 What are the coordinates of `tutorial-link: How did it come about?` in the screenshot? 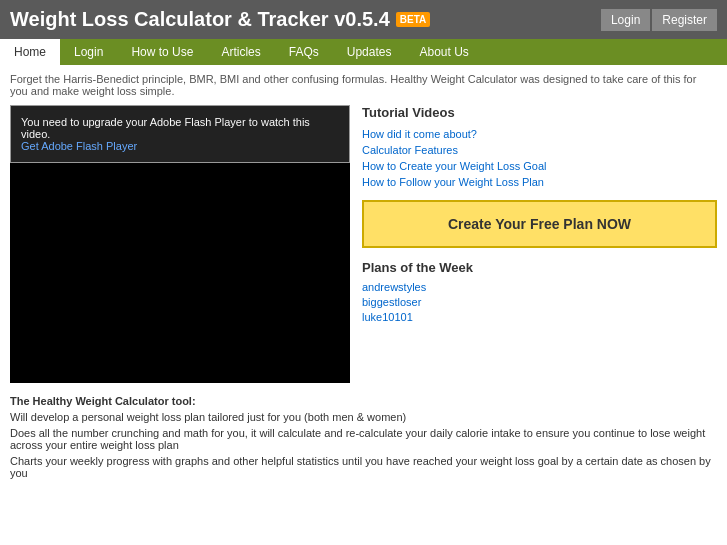 It's located at (540, 134).